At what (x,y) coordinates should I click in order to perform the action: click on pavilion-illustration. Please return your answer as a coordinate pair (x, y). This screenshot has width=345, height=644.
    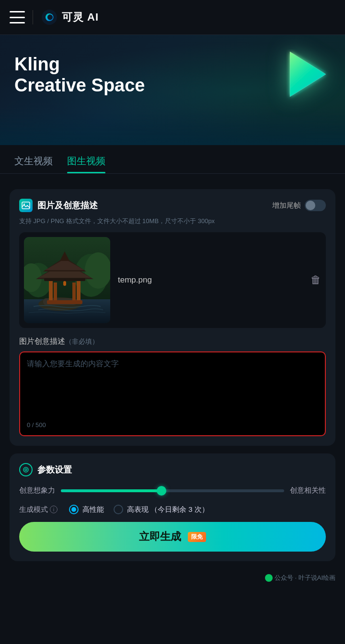
    Looking at the image, I should click on (67, 280).